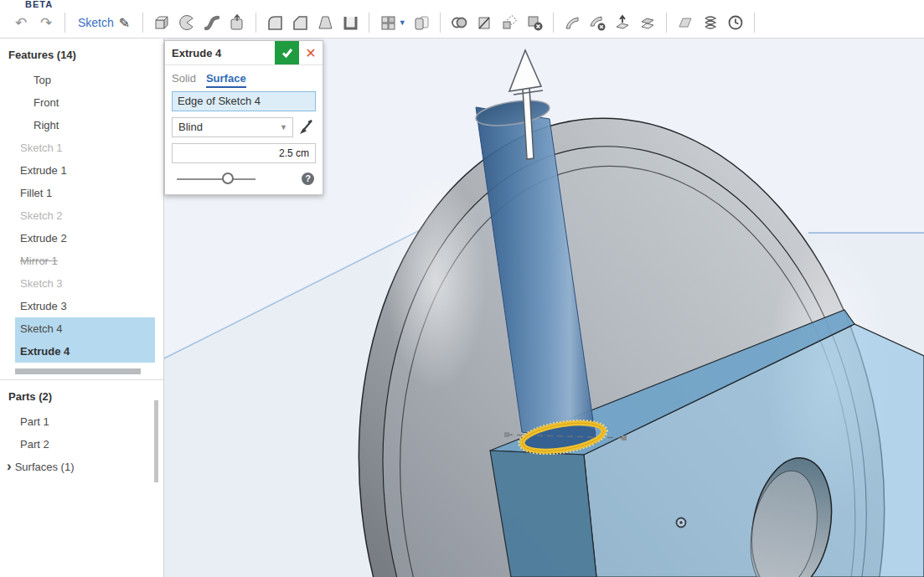  What do you see at coordinates (85, 238) in the screenshot?
I see `feature-item: Extrude 2` at bounding box center [85, 238].